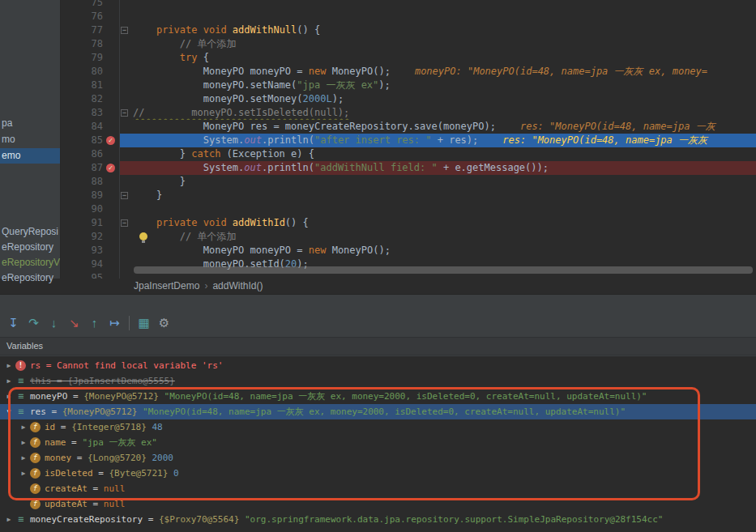 This screenshot has height=532, width=756. What do you see at coordinates (9, 411) in the screenshot?
I see `expand-arrow-icon: ▼` at bounding box center [9, 411].